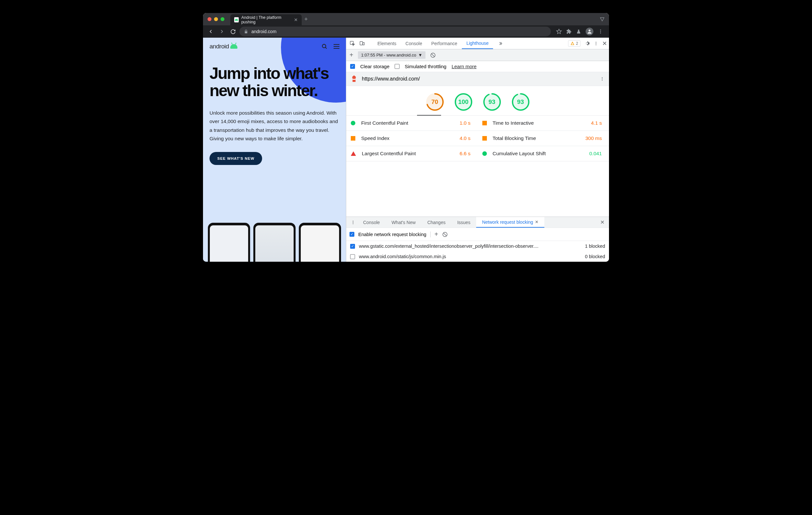 The height and width of the screenshot is (515, 812). I want to click on inspect-element-icon, so click(353, 44).